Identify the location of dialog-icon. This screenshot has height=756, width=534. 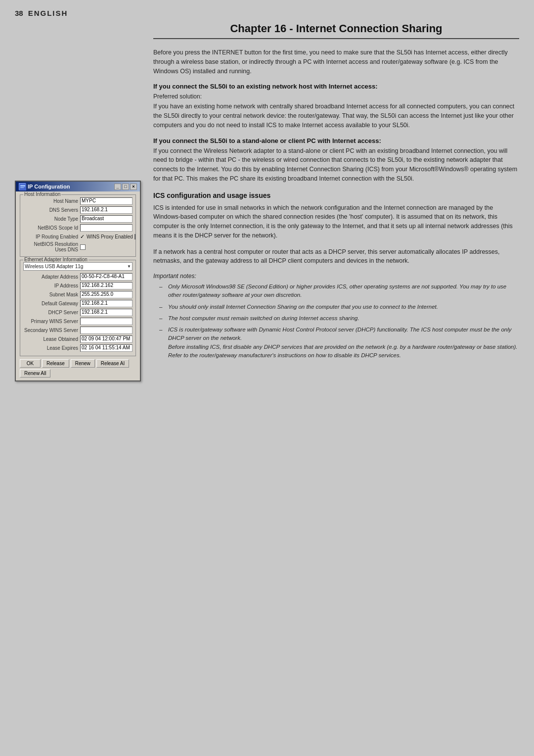
(22, 187).